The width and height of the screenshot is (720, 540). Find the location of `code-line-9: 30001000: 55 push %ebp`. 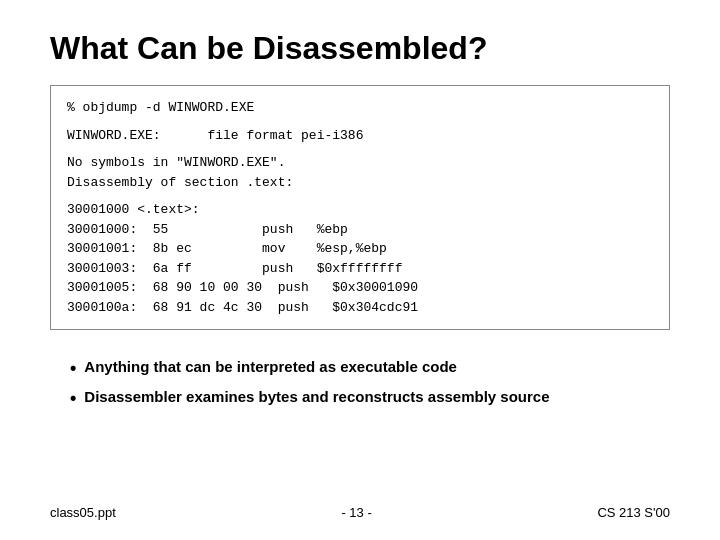

code-line-9: 30001000: 55 push %ebp is located at coordinates (360, 230).